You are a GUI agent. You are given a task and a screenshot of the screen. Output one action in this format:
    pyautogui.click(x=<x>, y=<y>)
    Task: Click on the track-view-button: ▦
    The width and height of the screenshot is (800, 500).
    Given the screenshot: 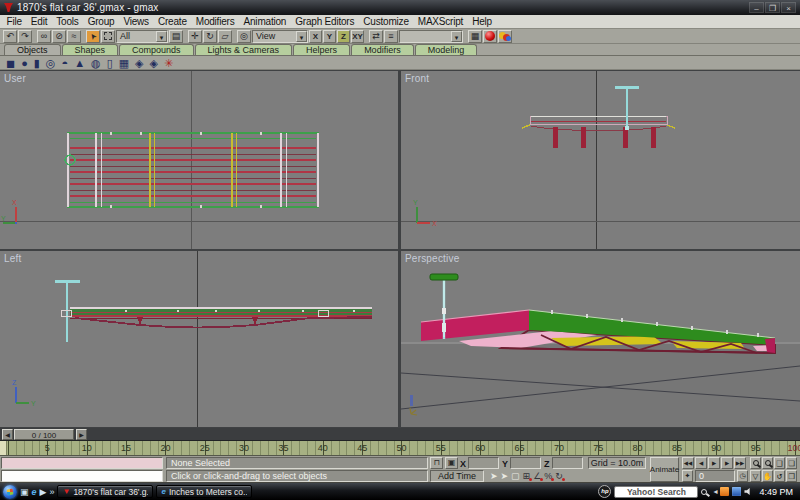 What is the action you would take?
    pyautogui.click(x=475, y=36)
    